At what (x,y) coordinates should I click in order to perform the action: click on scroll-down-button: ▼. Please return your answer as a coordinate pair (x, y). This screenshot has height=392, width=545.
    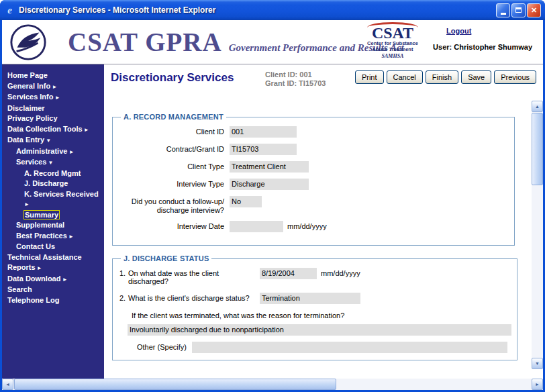
    Looking at the image, I should click on (537, 364).